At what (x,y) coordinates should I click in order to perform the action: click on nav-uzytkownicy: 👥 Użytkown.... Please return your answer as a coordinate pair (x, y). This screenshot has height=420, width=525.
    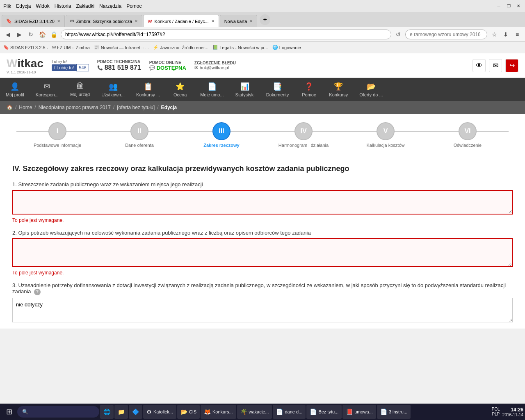
    Looking at the image, I should click on (113, 89).